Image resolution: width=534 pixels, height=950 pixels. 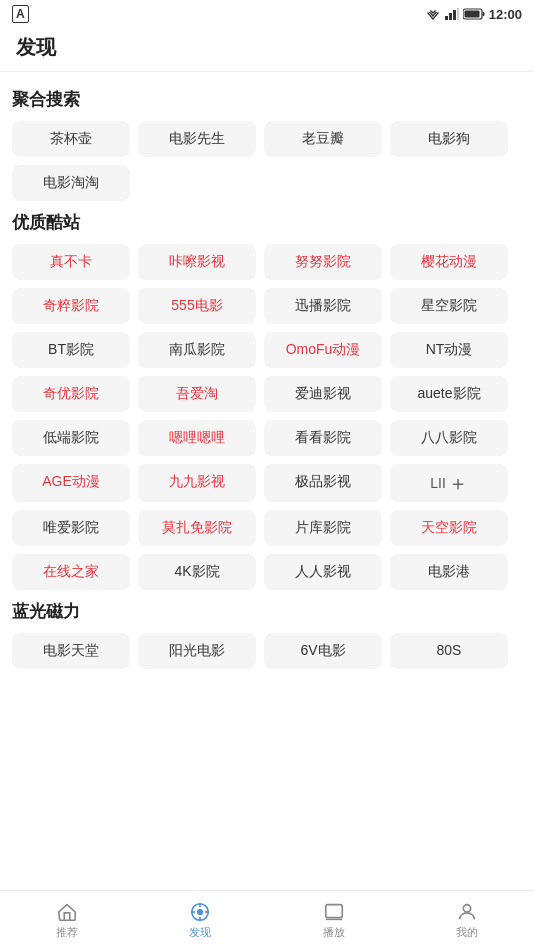 I want to click on chip-BT影院: BT影院, so click(x=71, y=350).